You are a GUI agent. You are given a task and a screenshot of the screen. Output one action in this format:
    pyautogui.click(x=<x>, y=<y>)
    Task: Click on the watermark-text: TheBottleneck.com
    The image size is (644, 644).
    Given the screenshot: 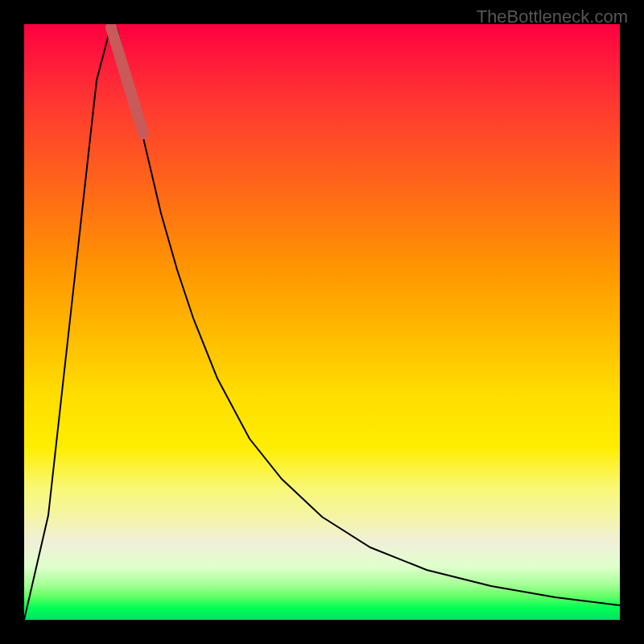 What is the action you would take?
    pyautogui.click(x=552, y=17)
    